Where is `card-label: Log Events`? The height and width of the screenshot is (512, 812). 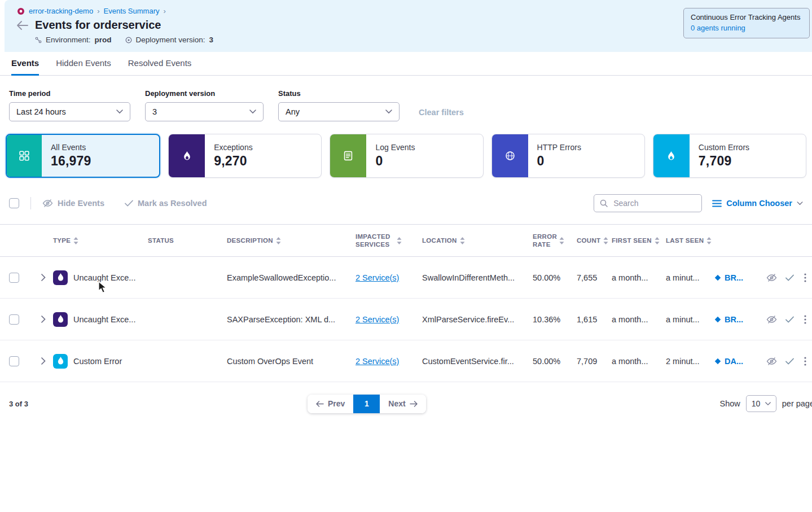
card-label: Log Events is located at coordinates (395, 147).